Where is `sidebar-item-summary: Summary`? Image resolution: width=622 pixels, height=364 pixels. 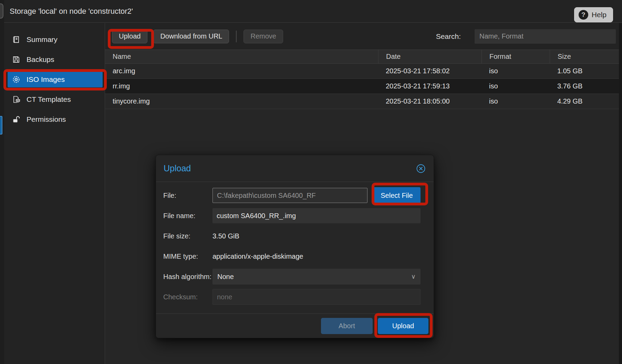 sidebar-item-summary: Summary is located at coordinates (55, 40).